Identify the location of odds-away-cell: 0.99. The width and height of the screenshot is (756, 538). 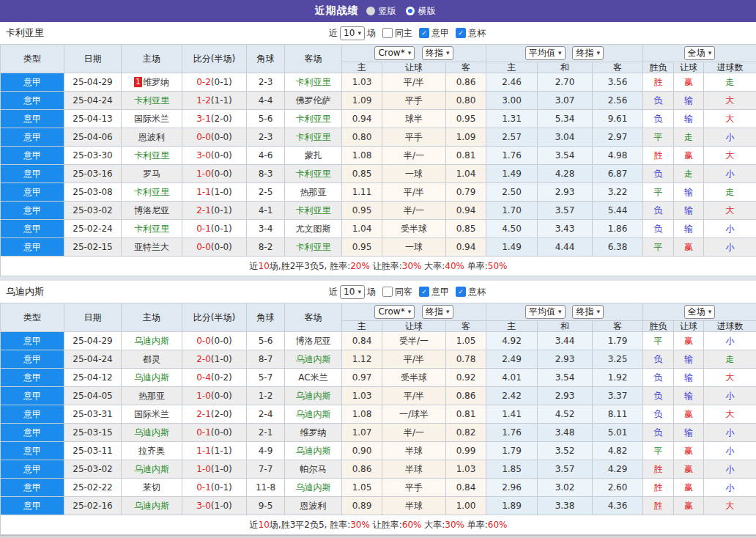
(466, 452).